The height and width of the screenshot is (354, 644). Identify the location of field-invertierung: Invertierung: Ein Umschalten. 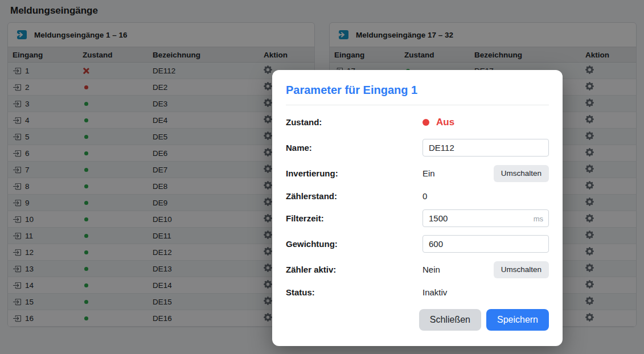
(417, 173).